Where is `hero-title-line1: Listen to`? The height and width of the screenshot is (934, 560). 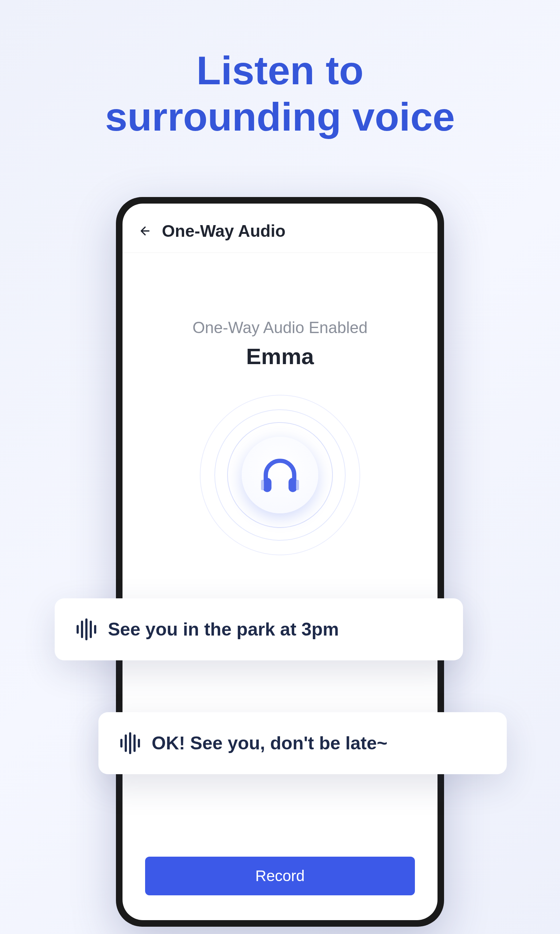
hero-title-line1: Listen to is located at coordinates (280, 70).